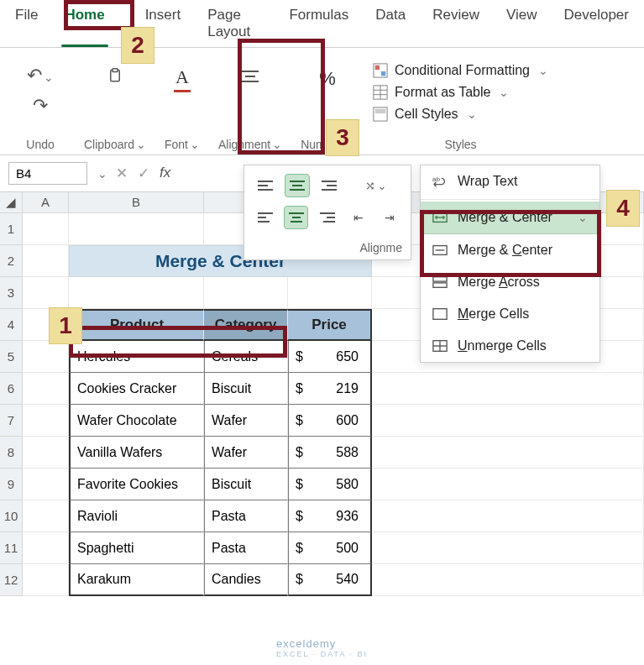 The width and height of the screenshot is (644, 665). What do you see at coordinates (330, 580) in the screenshot?
I see `cell-price: $540` at bounding box center [330, 580].